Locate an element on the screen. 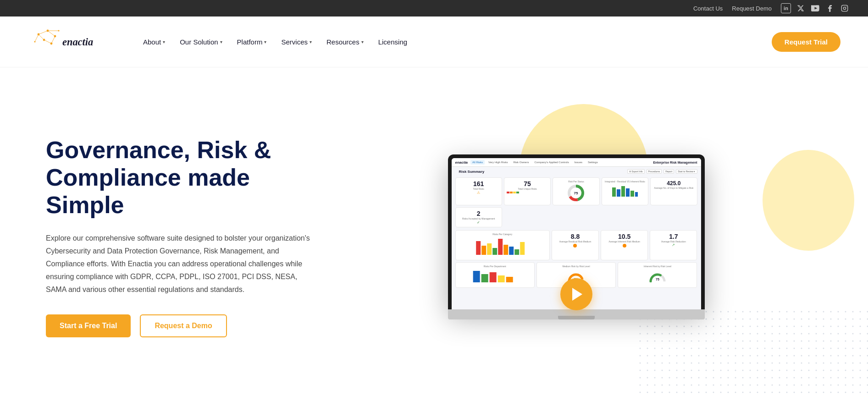 The height and width of the screenshot is (418, 868). kpi-avg-inherent-value: 10.5 is located at coordinates (625, 236).